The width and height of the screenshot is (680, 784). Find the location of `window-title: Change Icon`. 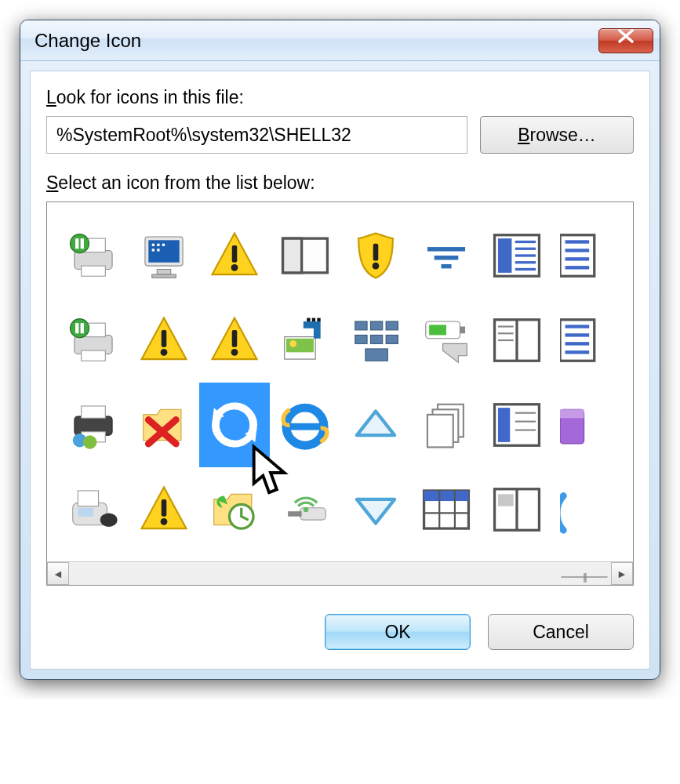

window-title: Change Icon is located at coordinates (88, 41).